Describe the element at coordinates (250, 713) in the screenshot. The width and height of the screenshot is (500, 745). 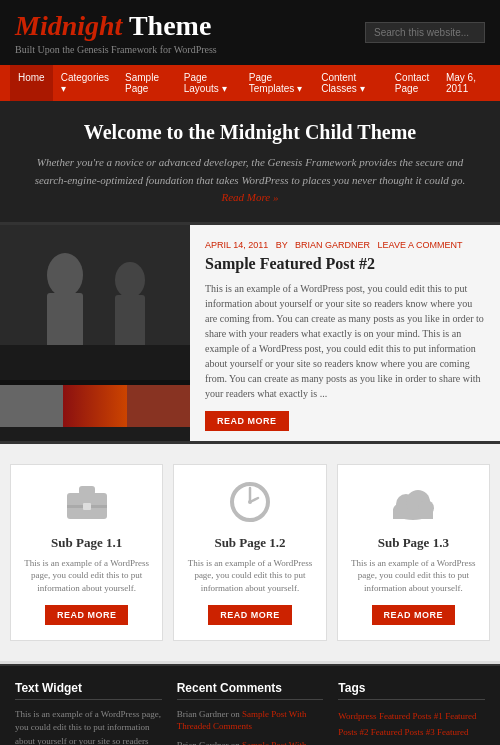
I see `recent-comments-widget: Recent Comments Brian Gardner on Sample …` at that location.